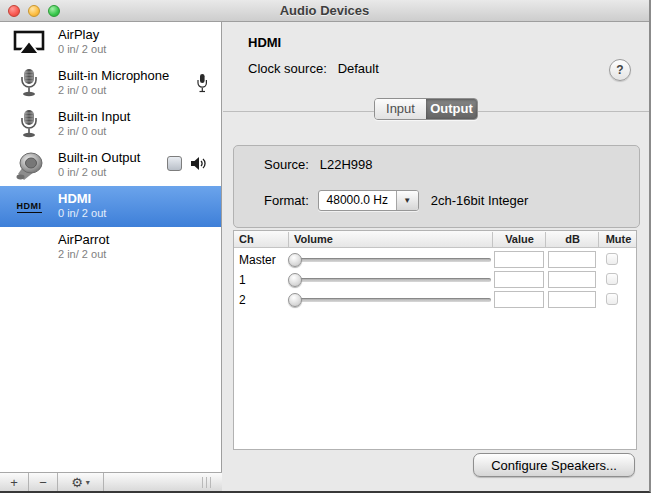 The image size is (651, 493). I want to click on device-name: HDMI, so click(74, 198).